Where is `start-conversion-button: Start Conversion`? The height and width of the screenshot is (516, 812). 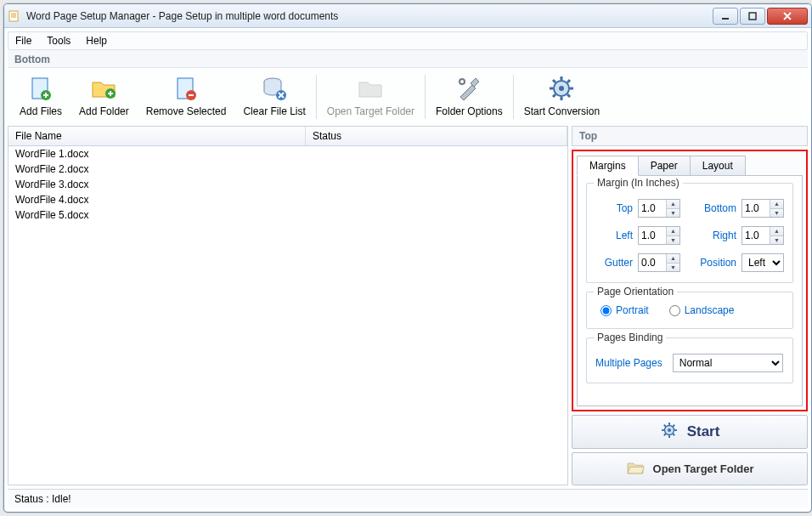 start-conversion-button: Start Conversion is located at coordinates (562, 97).